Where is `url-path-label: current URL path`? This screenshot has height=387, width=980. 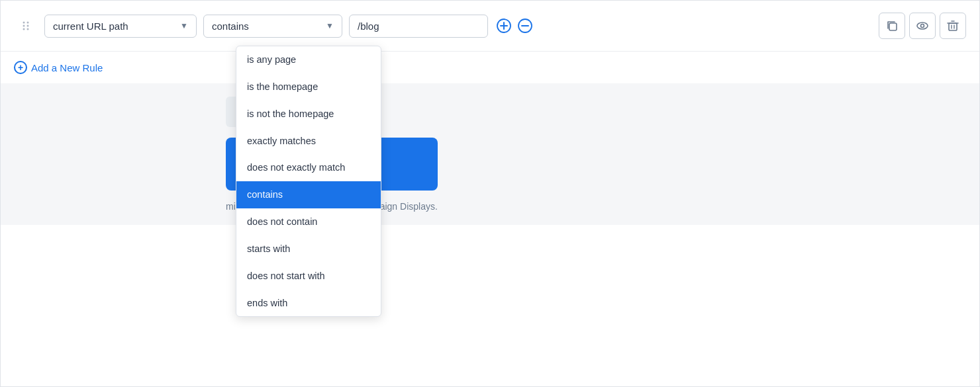 url-path-label: current URL path is located at coordinates (91, 26).